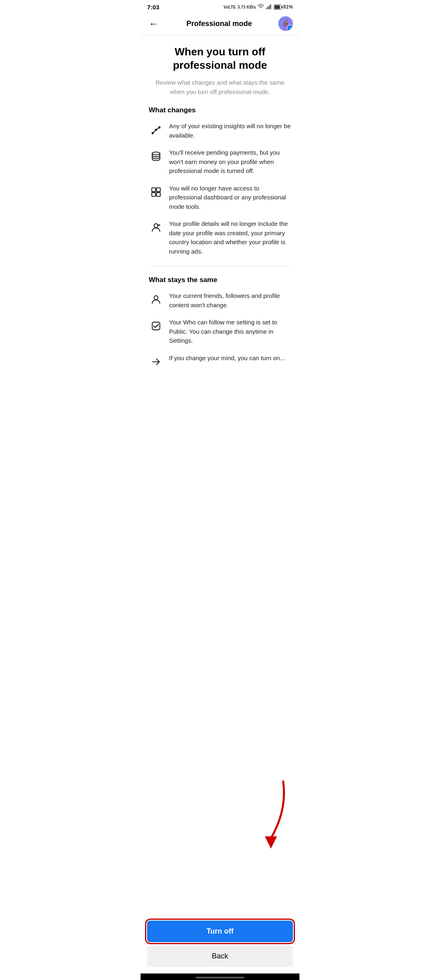 The width and height of the screenshot is (440, 980). What do you see at coordinates (219, 24) in the screenshot?
I see `page-title: Professional mode` at bounding box center [219, 24].